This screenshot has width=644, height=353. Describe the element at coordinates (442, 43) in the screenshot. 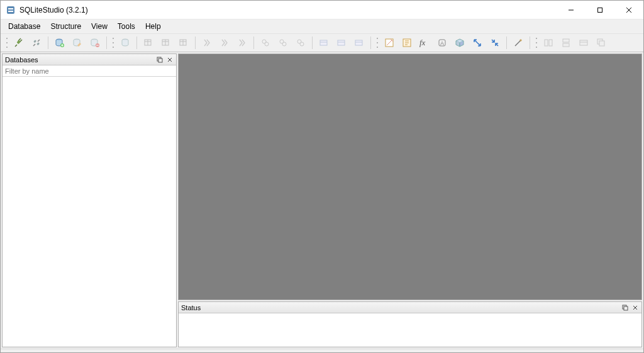

I see `svg-text: A` at that location.